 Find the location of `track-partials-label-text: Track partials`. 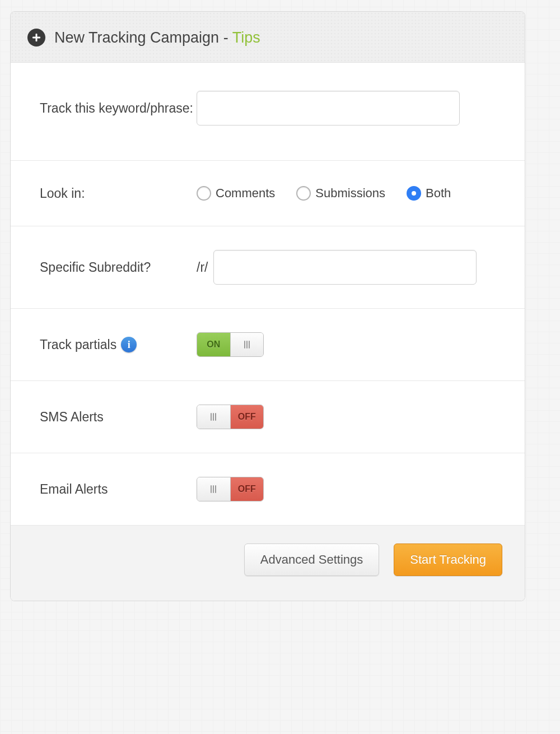

track-partials-label-text: Track partials is located at coordinates (78, 345).